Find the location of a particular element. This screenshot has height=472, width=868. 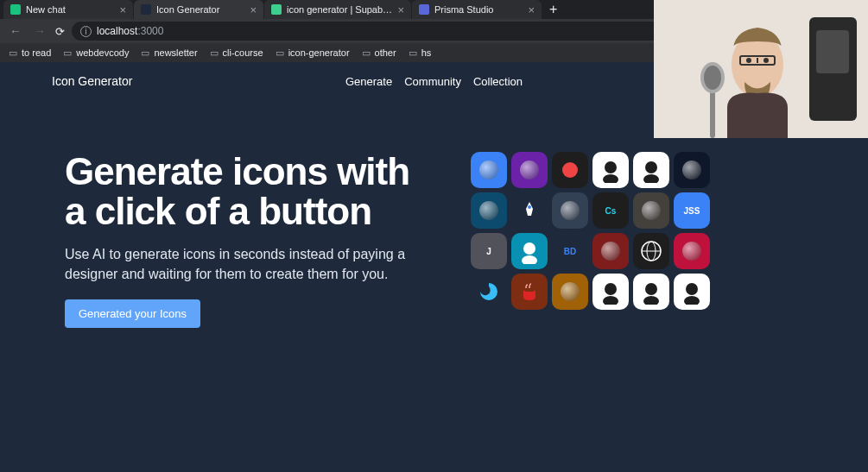

generated-icon: JSS is located at coordinates (692, 211).